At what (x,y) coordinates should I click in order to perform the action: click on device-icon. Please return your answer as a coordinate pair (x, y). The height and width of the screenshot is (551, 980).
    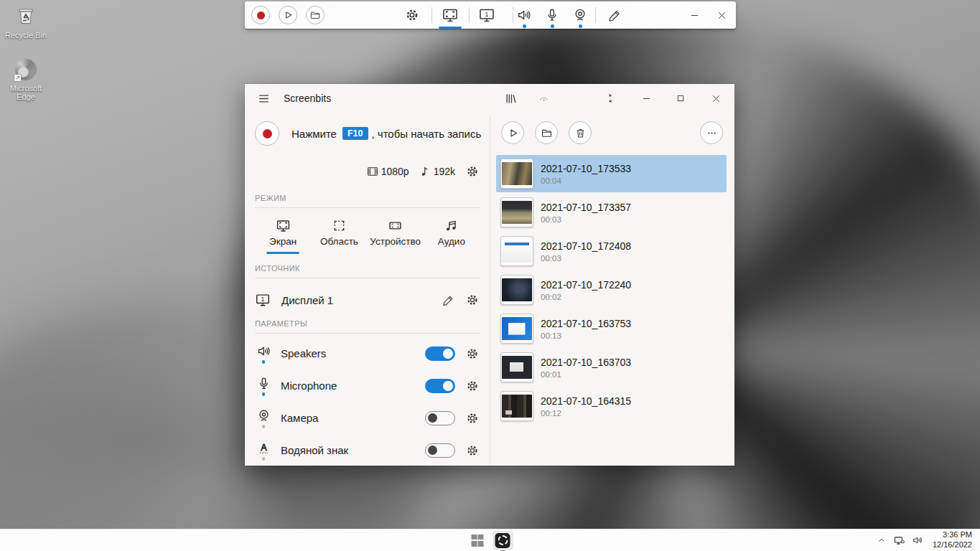
    Looking at the image, I should click on (395, 225).